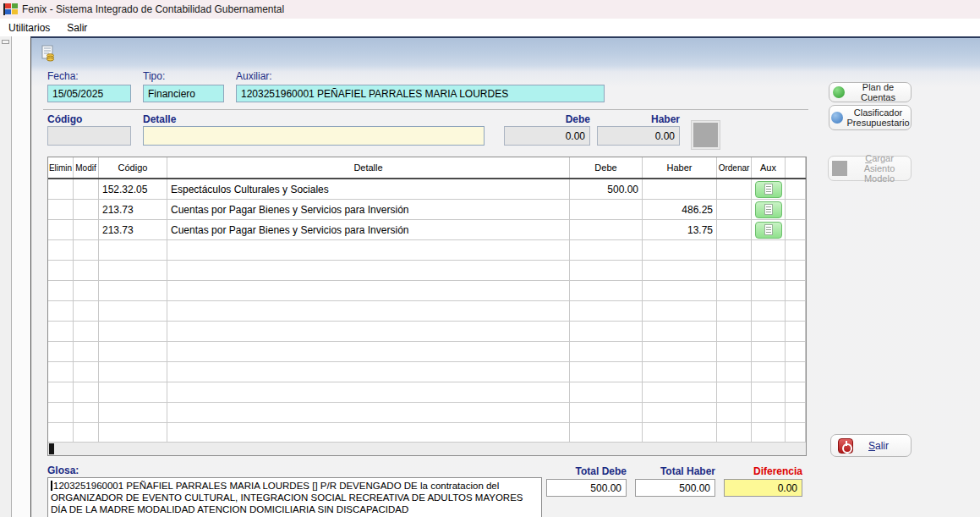  I want to click on col-header-codigo: Código, so click(134, 168).